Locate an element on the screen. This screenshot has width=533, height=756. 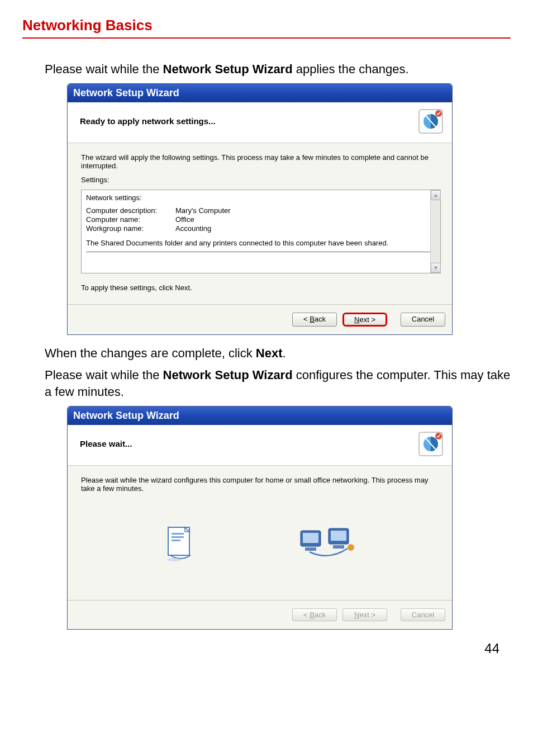
row-label: Computer description: is located at coordinates (131, 210).